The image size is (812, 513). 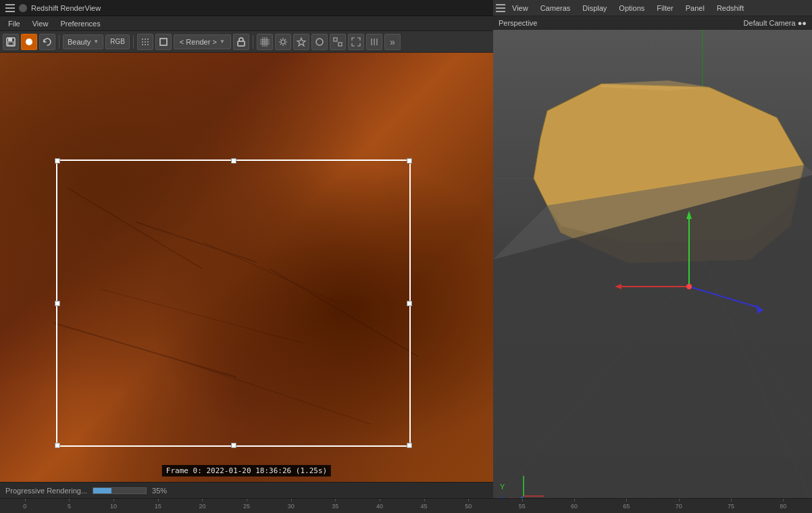 I want to click on viewport-view-menu: View, so click(x=520, y=8).